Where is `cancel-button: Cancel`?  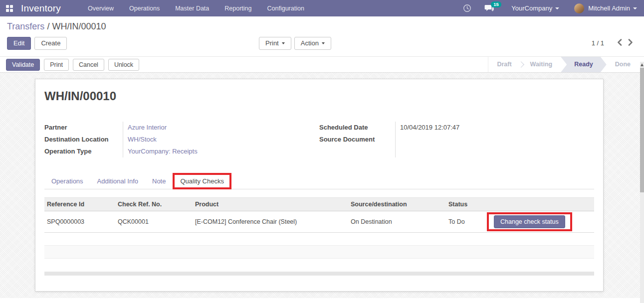
cancel-button: Cancel is located at coordinates (89, 65).